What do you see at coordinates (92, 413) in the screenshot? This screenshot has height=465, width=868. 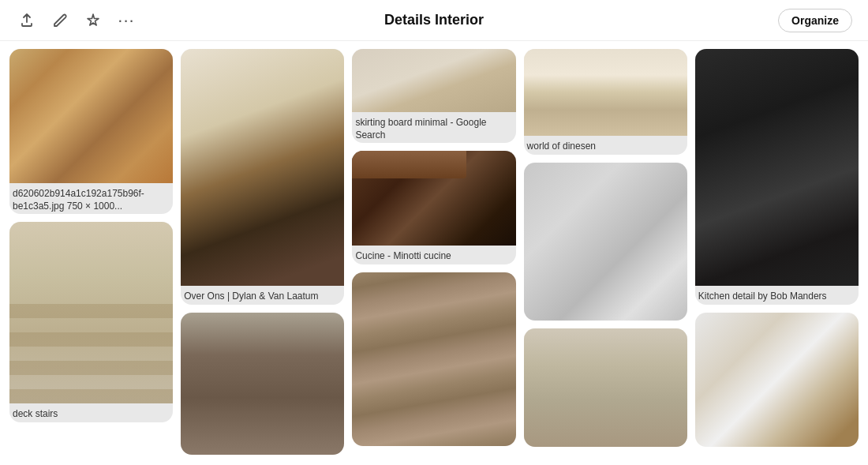 I see `pin-label: deck stairs` at bounding box center [92, 413].